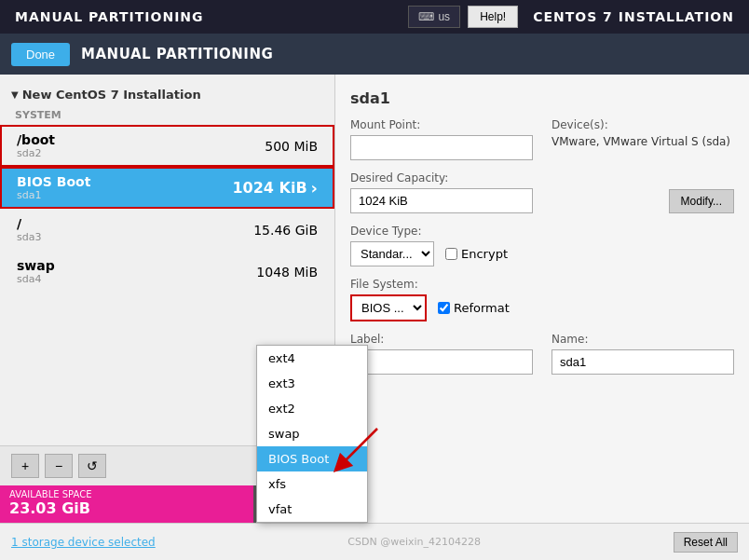 Image resolution: width=749 pixels, height=560 pixels. I want to click on encrypt-label: Encrypt, so click(484, 253).